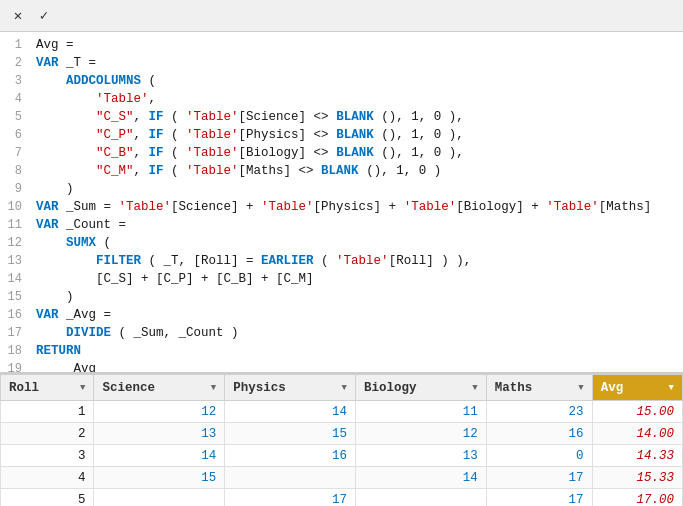 The image size is (683, 506). Describe the element at coordinates (44, 16) in the screenshot. I see `check-icon: ✓` at that location.